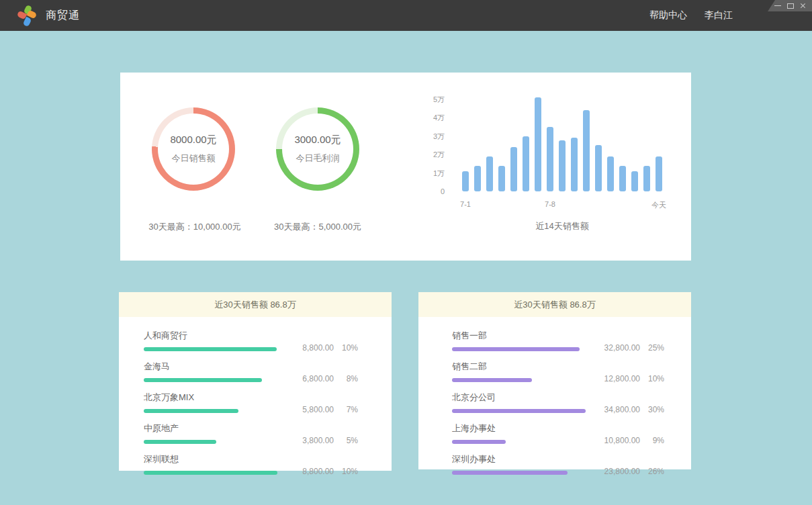  What do you see at coordinates (652, 471) in the screenshot?
I see `row-percent: 26%` at bounding box center [652, 471].